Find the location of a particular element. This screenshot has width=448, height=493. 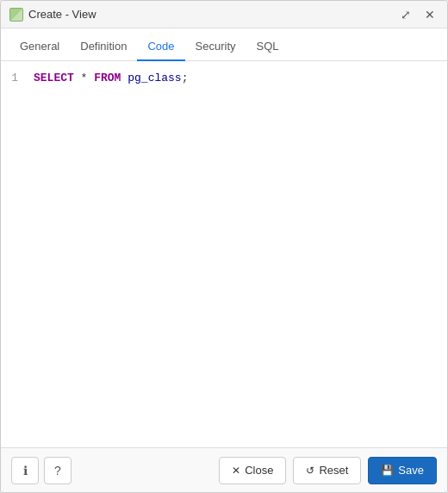

footer-right: ✕ Close ↺ Reset 💾 Save is located at coordinates (327, 471).